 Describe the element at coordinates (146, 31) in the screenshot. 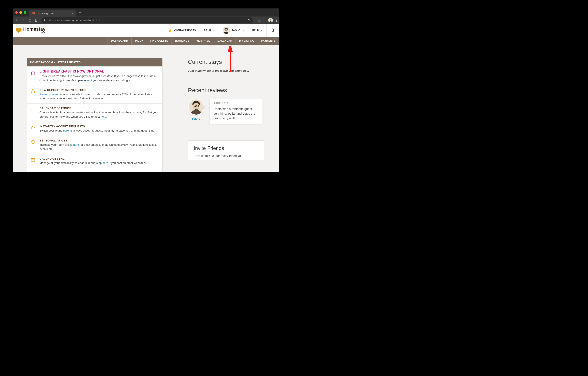

I see `site-header: Homestay.com 2 CONTACT HOSTS € EUR▼` at that location.